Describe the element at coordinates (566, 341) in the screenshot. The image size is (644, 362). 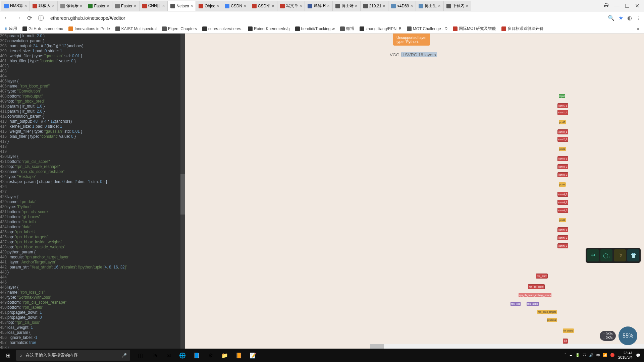
I see `graph-node: fc6` at that location.